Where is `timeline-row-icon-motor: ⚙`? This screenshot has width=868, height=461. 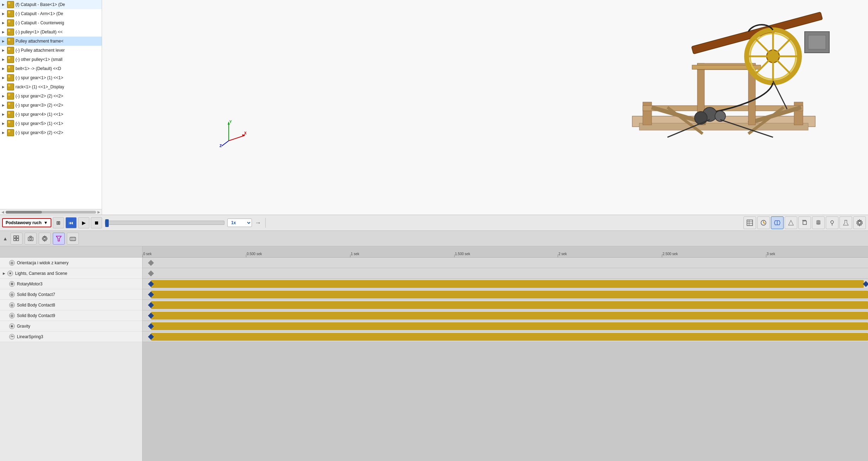 timeline-row-icon-motor: ⚙ is located at coordinates (12, 284).